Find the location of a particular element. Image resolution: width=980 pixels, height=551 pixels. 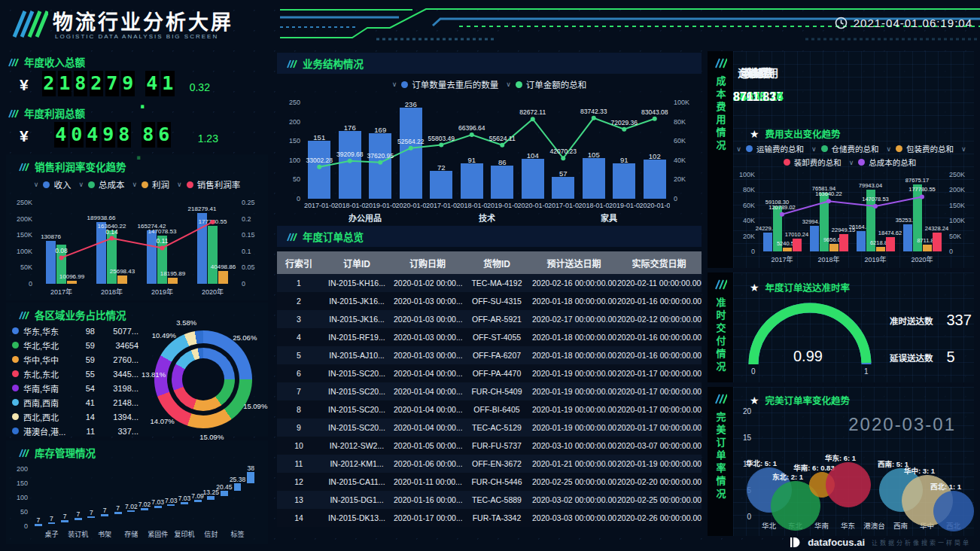

line-label: 55624.11 is located at coordinates (502, 139).